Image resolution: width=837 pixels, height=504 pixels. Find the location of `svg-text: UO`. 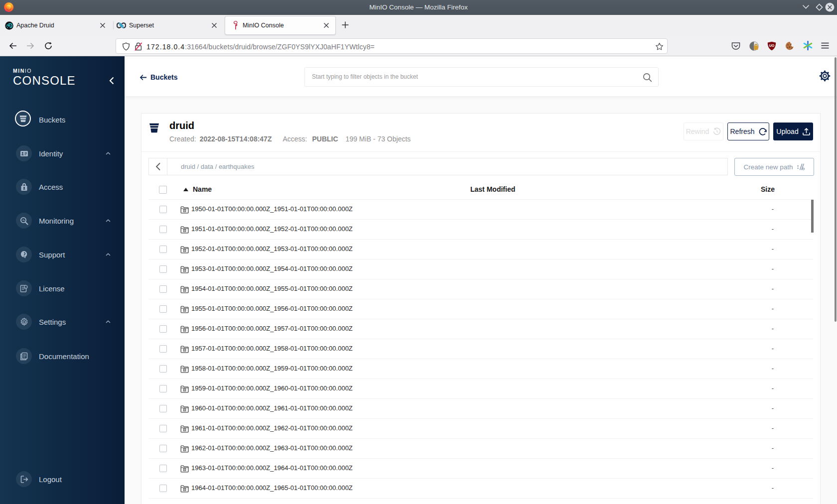

svg-text: UO is located at coordinates (772, 46).